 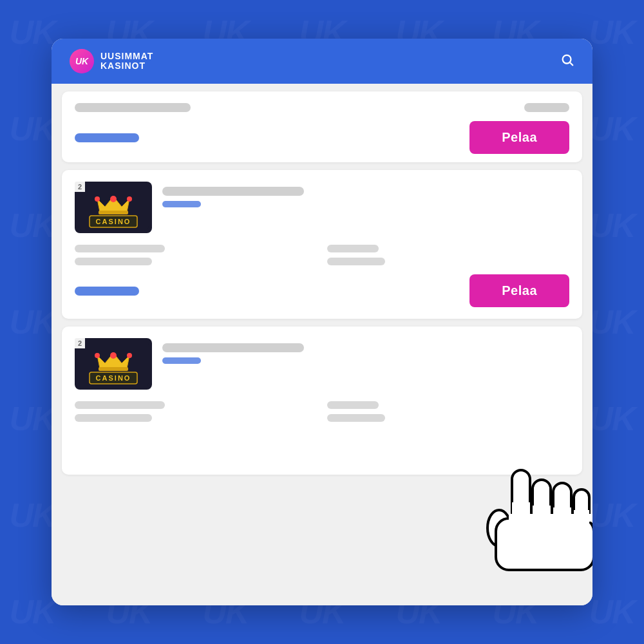 I want to click on pelaa-button-2: Pelaa, so click(x=519, y=291).